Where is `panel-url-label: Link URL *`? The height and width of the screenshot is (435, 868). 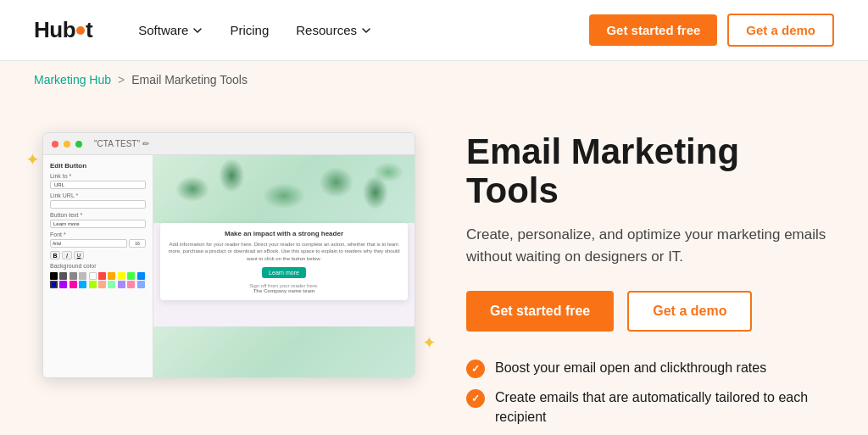 panel-url-label: Link URL * is located at coordinates (98, 195).